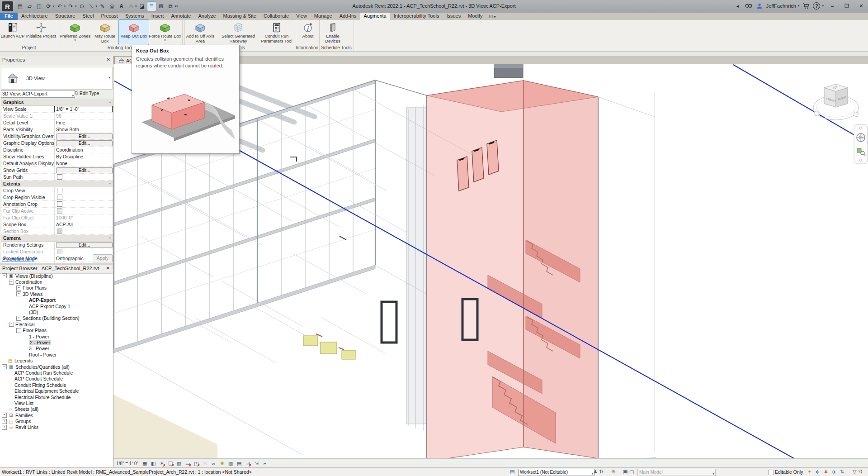  What do you see at coordinates (57, 129) in the screenshot?
I see `prop-parts-visibility: Parts VisibilityShow Both` at bounding box center [57, 129].